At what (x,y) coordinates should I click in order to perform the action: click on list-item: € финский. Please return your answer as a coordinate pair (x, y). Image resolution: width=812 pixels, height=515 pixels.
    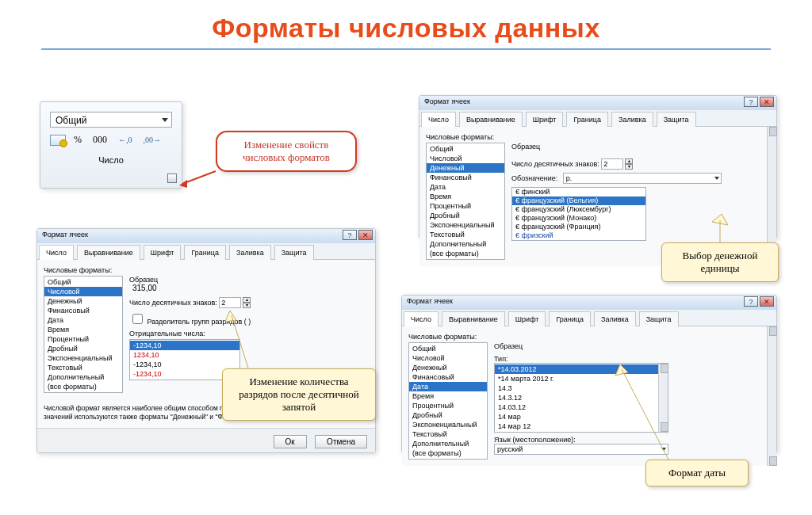
    Looking at the image, I should click on (579, 192).